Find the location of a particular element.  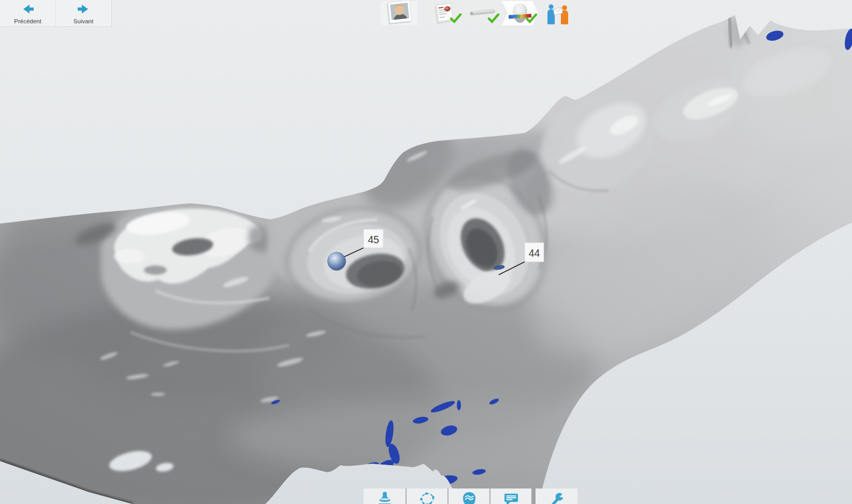

tooth-icon is located at coordinates (469, 498).